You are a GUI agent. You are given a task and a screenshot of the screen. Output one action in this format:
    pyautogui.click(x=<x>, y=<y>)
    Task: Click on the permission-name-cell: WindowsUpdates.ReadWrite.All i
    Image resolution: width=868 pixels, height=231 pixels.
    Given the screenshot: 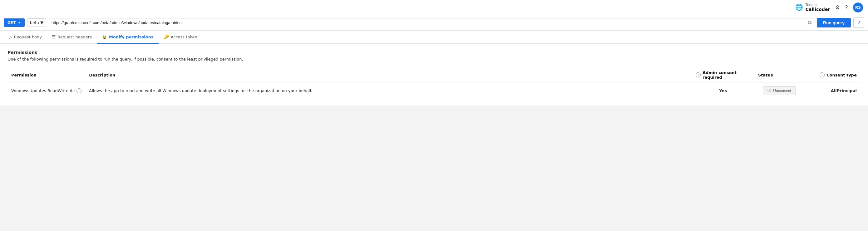 What is the action you would take?
    pyautogui.click(x=46, y=91)
    